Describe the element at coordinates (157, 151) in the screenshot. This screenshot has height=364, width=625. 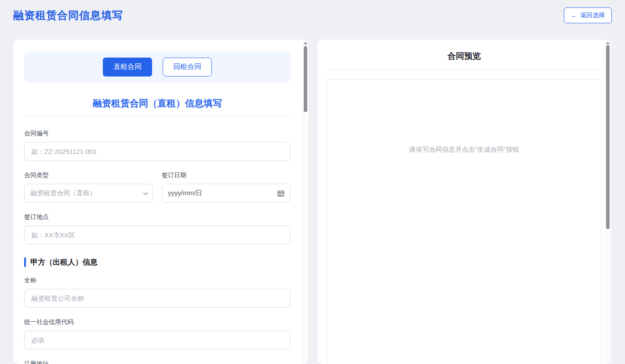
I see `contract-no-input` at that location.